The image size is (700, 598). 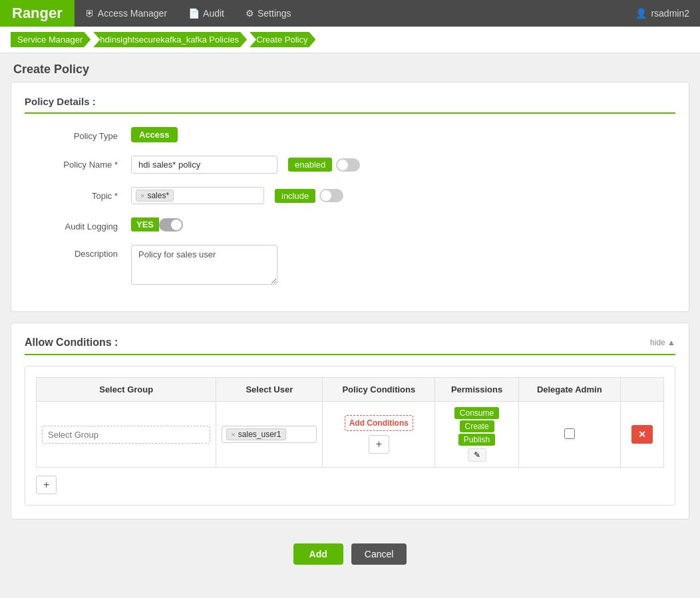 I want to click on shield-icon: ⛨, so click(x=90, y=13).